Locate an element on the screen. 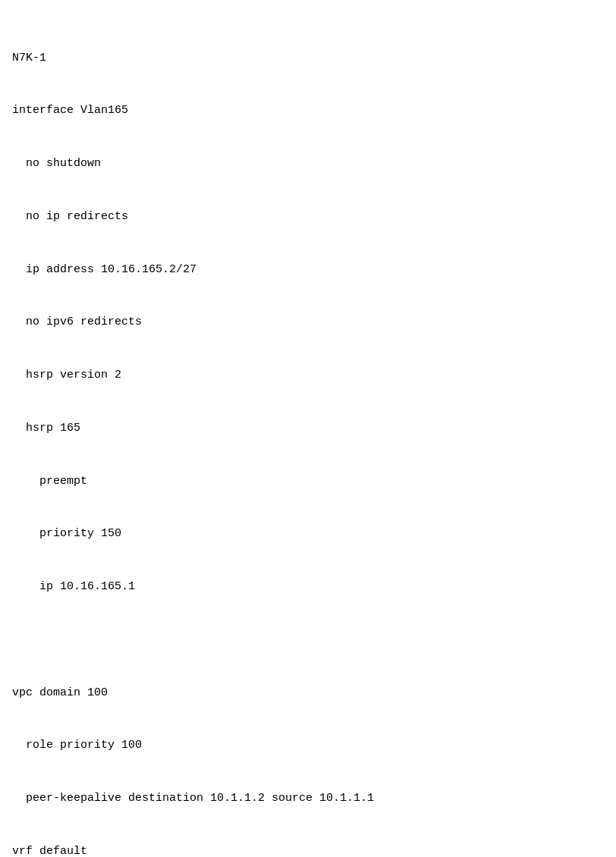 The image size is (616, 857). vpc1-line-1: peer-keepalive destination 10.1.1.2 sour… is located at coordinates (308, 798).